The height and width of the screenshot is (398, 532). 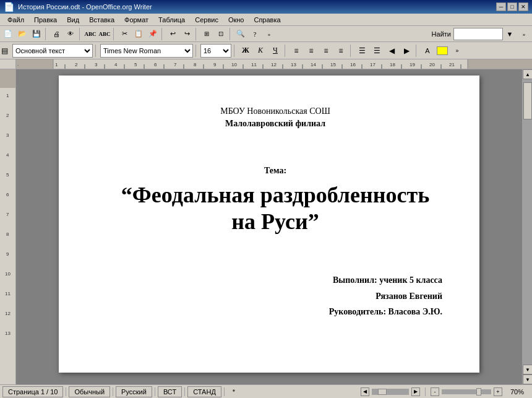 What do you see at coordinates (427, 51) in the screenshot?
I see `font-color-button: A` at bounding box center [427, 51].